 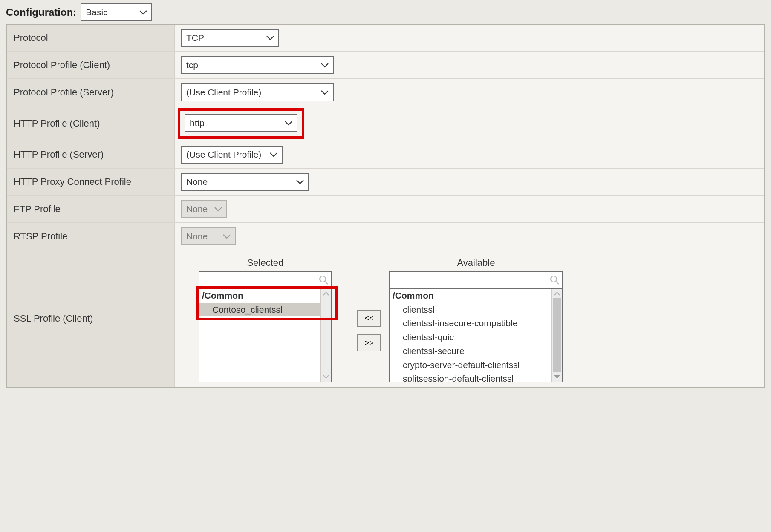 What do you see at coordinates (476, 280) in the screenshot?
I see `ssl-available-search` at bounding box center [476, 280].